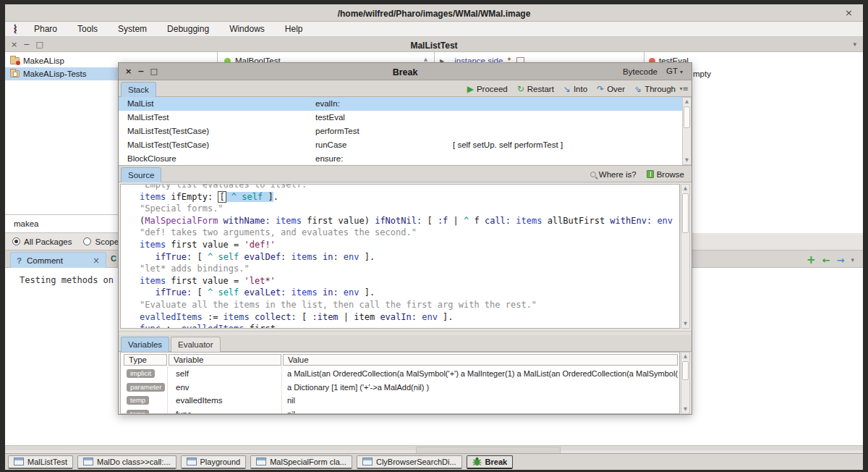  I want to click on folder-icon, so click(14, 74).